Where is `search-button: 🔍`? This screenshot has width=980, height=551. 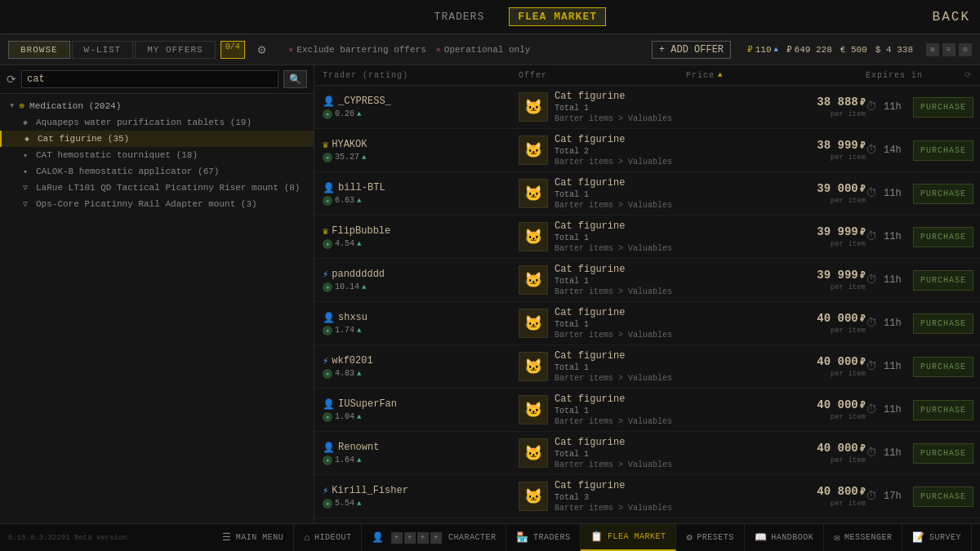
search-button: 🔍 is located at coordinates (296, 79).